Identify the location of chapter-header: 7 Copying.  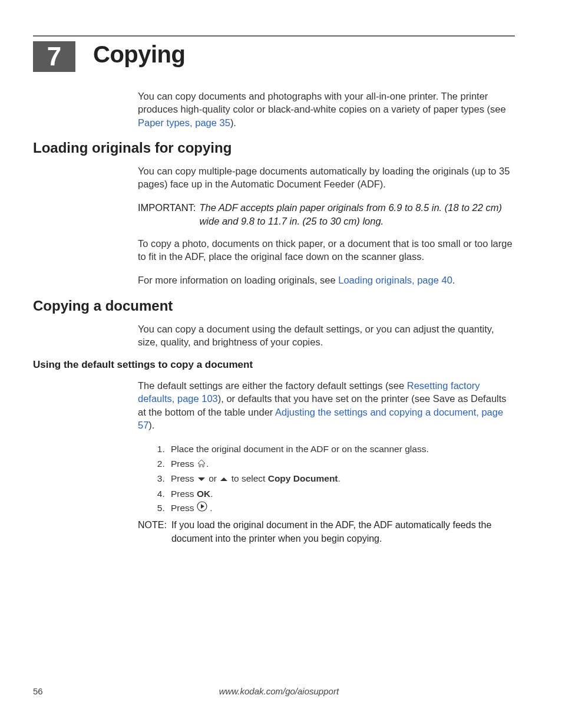
(274, 57).